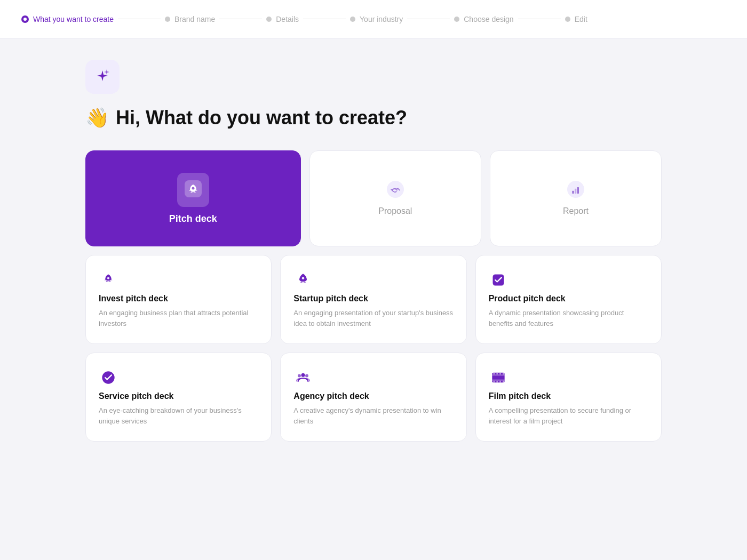 The width and height of the screenshot is (747, 560). I want to click on report-label: Report, so click(576, 211).